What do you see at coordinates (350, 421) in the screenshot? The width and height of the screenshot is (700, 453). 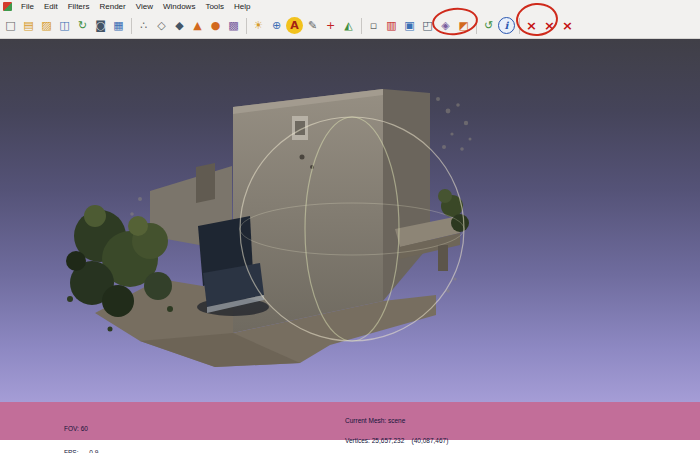 I see `status-bar: FOV: 60 FPS: 0.9 IMMEDIATE_MODE_RENDERIN…` at bounding box center [350, 421].